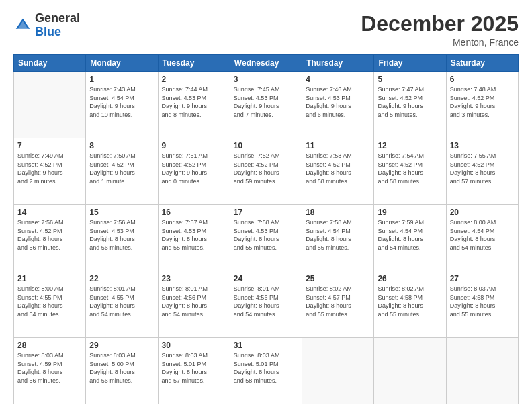 The height and width of the screenshot is (411, 532). What do you see at coordinates (194, 79) in the screenshot?
I see `day-number: 2` at bounding box center [194, 79].